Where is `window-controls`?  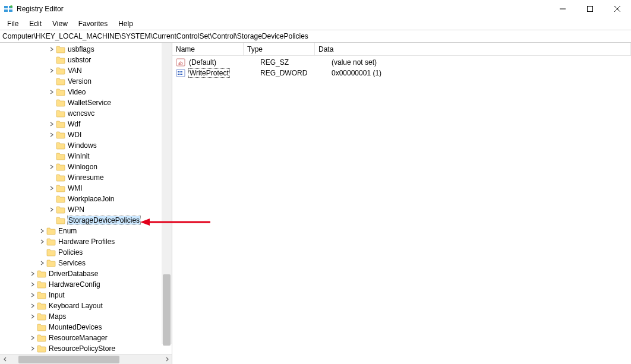 window-controls is located at coordinates (590, 9).